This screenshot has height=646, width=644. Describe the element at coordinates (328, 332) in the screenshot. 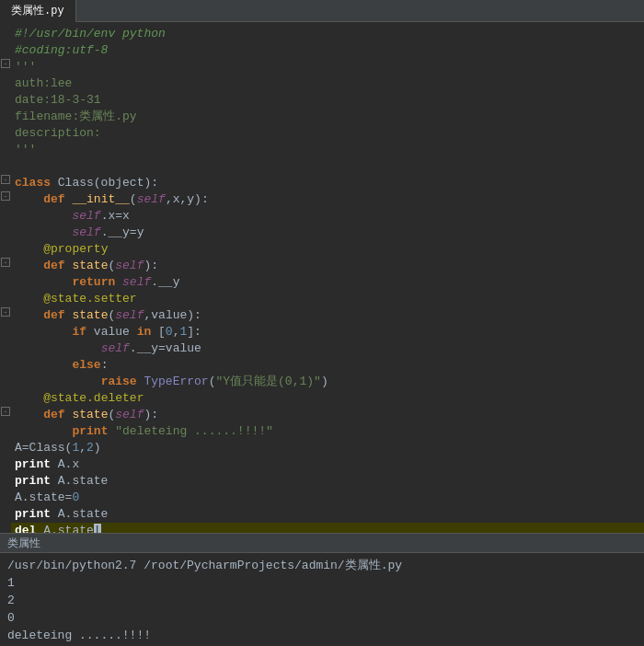

I see `code-text: if value in [0,1]:` at that location.